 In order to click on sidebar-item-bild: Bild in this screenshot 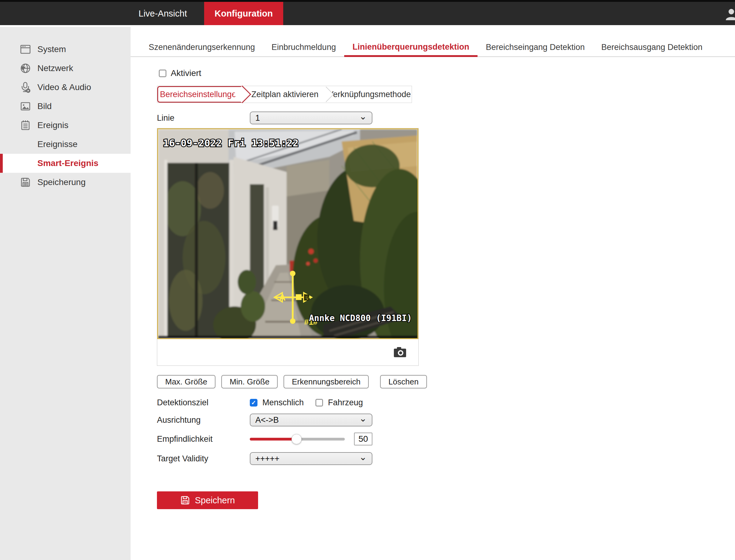, I will do `click(65, 106)`.